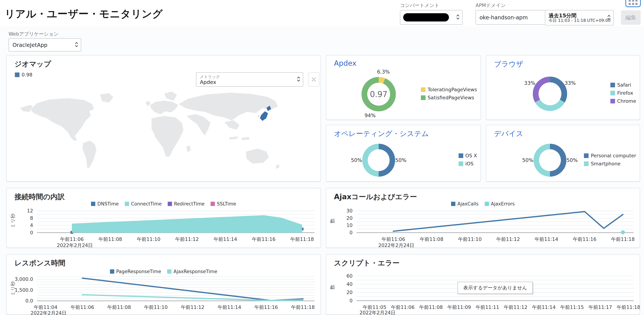 Image resolution: width=644 pixels, height=315 pixels. I want to click on script-errors-title: スクリプト・エラー, so click(367, 263).